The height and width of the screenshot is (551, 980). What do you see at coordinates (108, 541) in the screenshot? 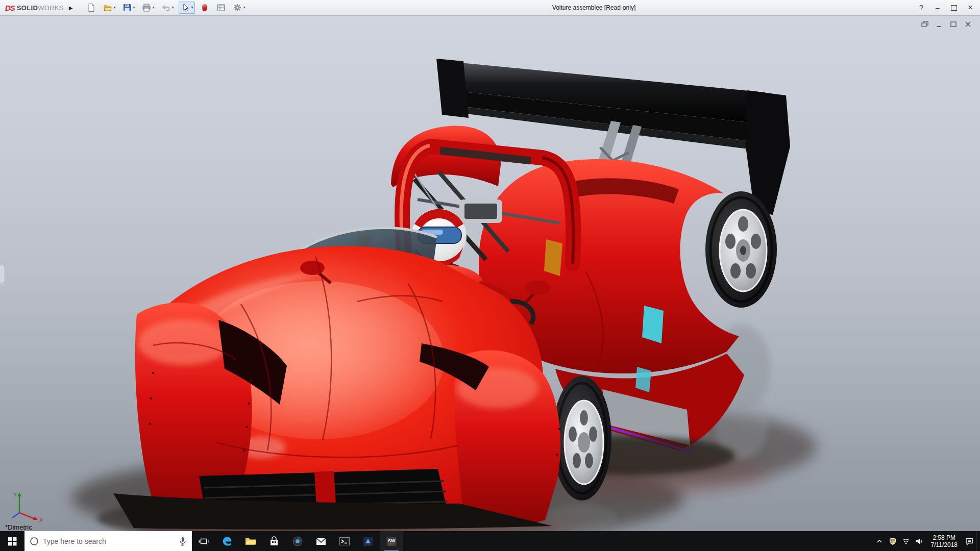
I see `taskbar-search` at bounding box center [108, 541].